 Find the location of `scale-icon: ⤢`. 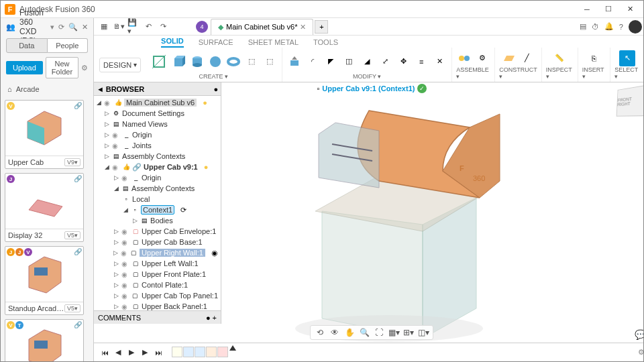

scale-icon: ⤢ is located at coordinates (385, 62).